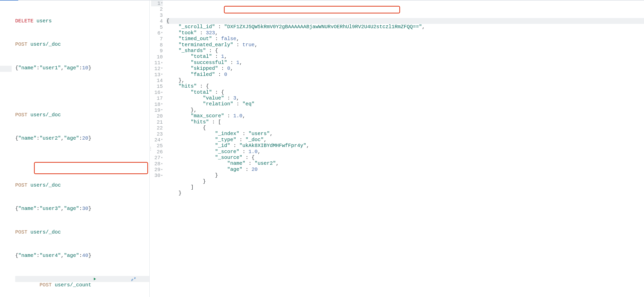 The height and width of the screenshot is (297, 644). I want to click on line-number: 21, so click(157, 122).